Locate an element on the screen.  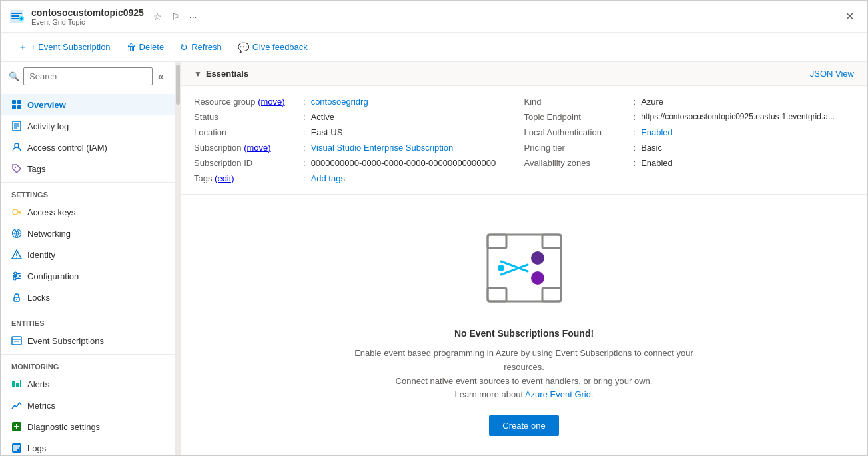
sidebar-item-access-control-label: Access control (IAM) is located at coordinates (67, 148).